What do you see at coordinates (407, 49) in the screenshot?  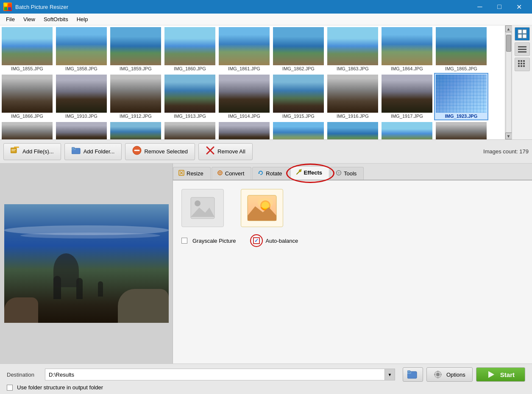 I see `list-item: IMG_1864.JPG` at bounding box center [407, 49].